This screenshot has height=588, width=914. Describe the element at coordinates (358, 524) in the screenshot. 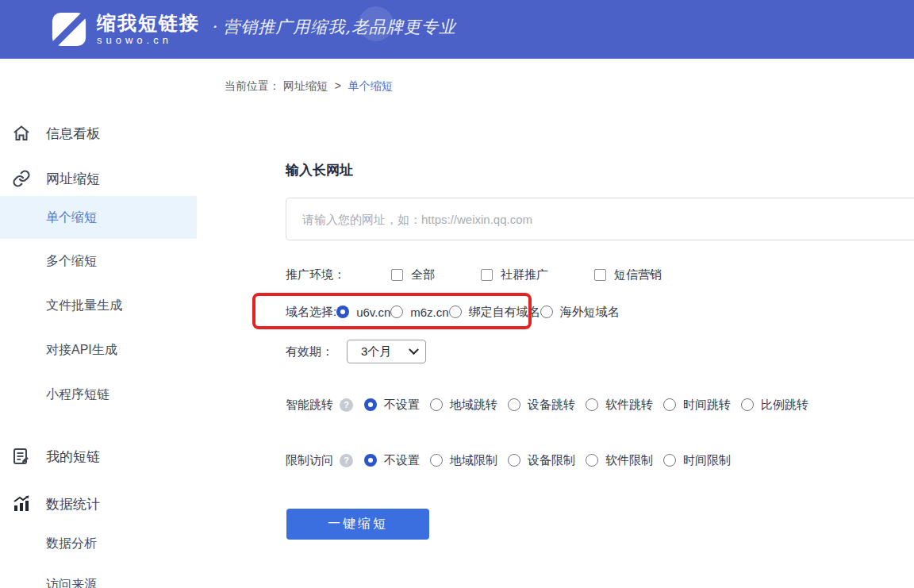

I see `shorten-submit-button: 一键缩短` at that location.